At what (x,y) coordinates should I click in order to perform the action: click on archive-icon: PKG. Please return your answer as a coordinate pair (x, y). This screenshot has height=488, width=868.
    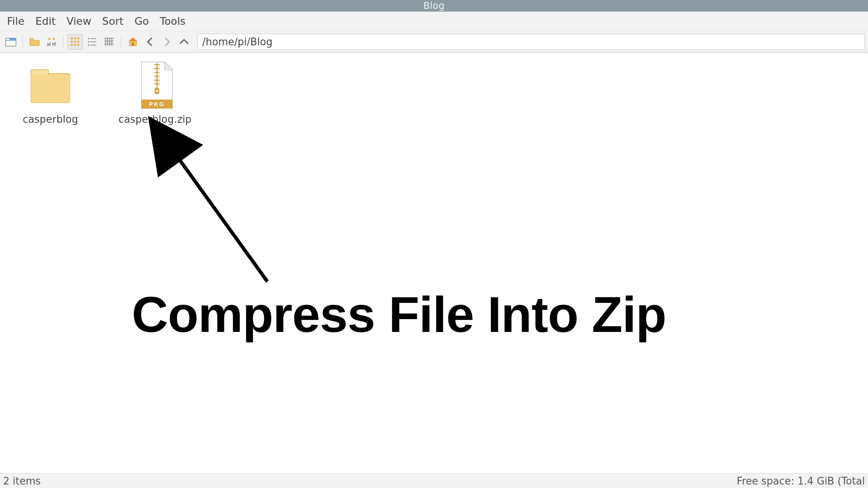
    Looking at the image, I should click on (155, 85).